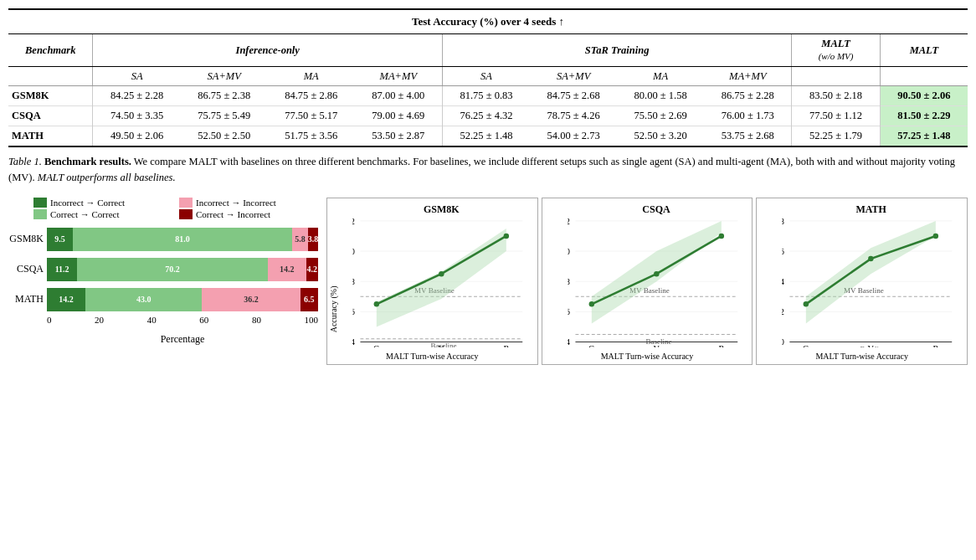 This screenshot has width=976, height=560. Describe the element at coordinates (163, 281) in the screenshot. I see `bar-chart: Incorrect → Correct Incorrect → Incorrec…` at that location.